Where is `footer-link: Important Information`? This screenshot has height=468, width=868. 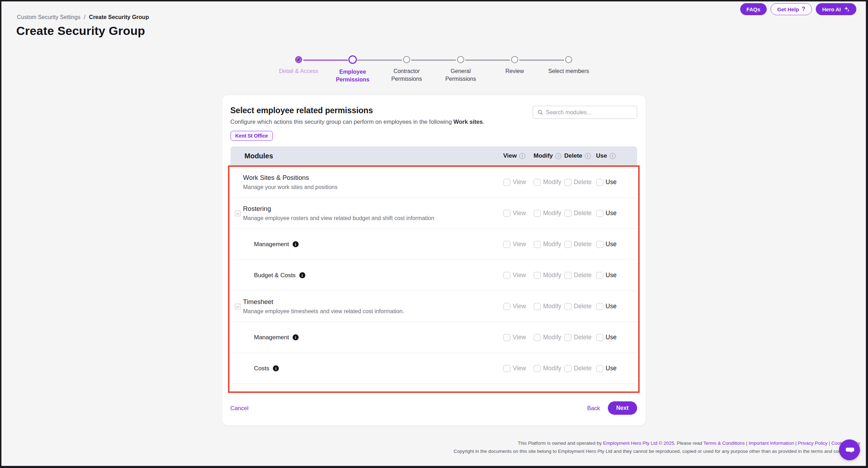
footer-link: Important Information is located at coordinates (771, 443).